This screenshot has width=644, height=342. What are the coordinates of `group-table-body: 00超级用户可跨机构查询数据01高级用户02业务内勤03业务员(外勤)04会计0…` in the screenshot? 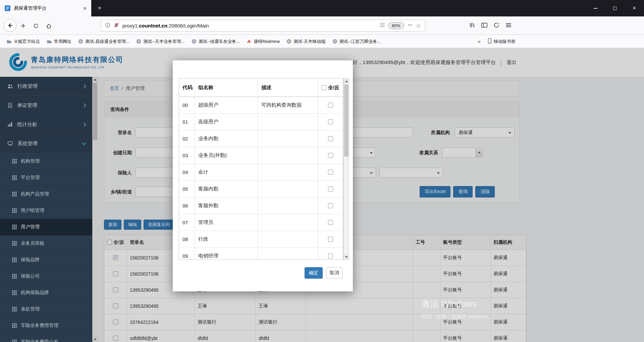 It's located at (261, 178).